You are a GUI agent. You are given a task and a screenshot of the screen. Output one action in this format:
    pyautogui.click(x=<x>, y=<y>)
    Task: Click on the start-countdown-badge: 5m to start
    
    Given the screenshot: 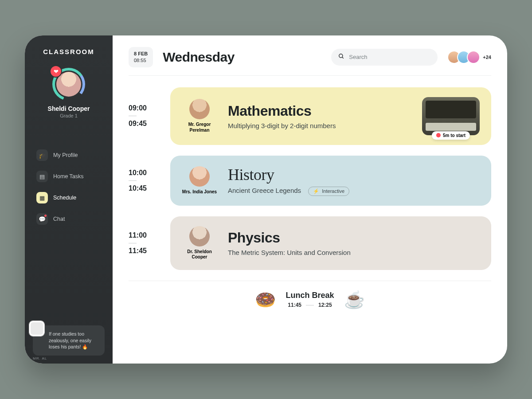 What is the action you would take?
    pyautogui.click(x=451, y=136)
    